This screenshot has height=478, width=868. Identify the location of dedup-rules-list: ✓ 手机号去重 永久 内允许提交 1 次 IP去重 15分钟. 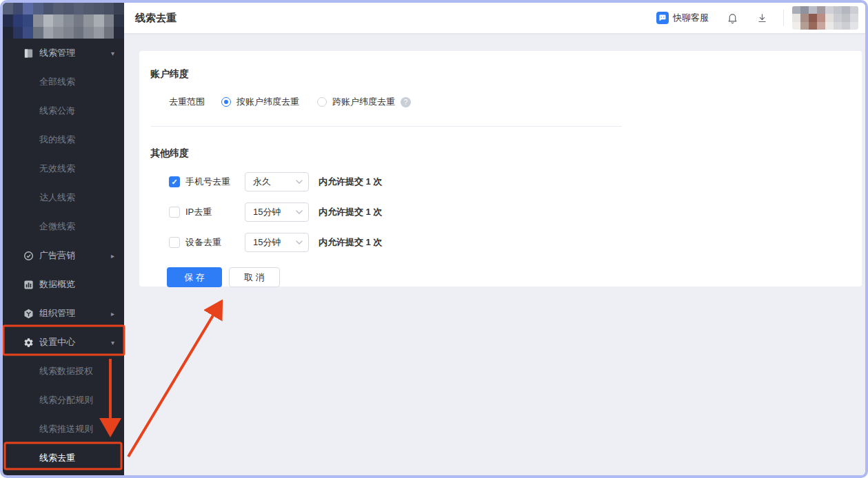
(510, 212).